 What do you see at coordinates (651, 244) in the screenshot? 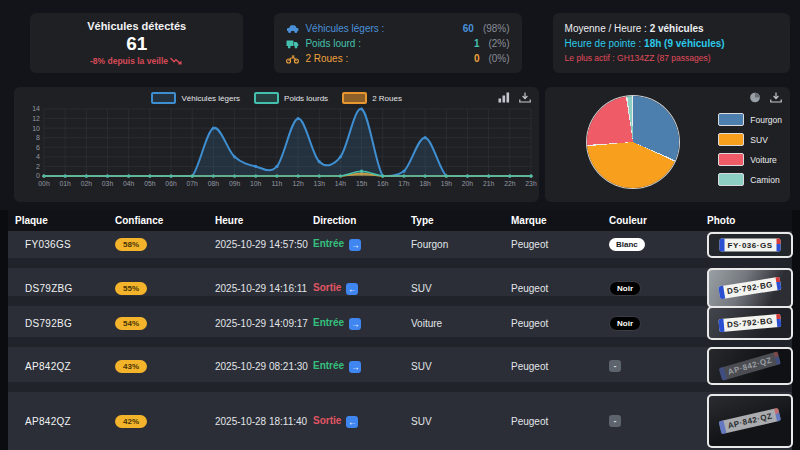
I see `color-cell: Blanc` at bounding box center [651, 244].